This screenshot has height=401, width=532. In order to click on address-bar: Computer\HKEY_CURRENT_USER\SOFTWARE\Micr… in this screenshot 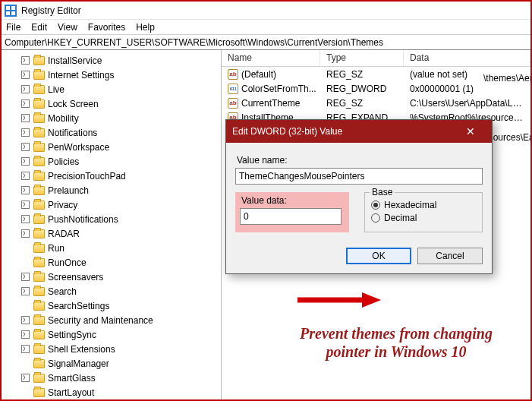, I will do `click(266, 43)`.